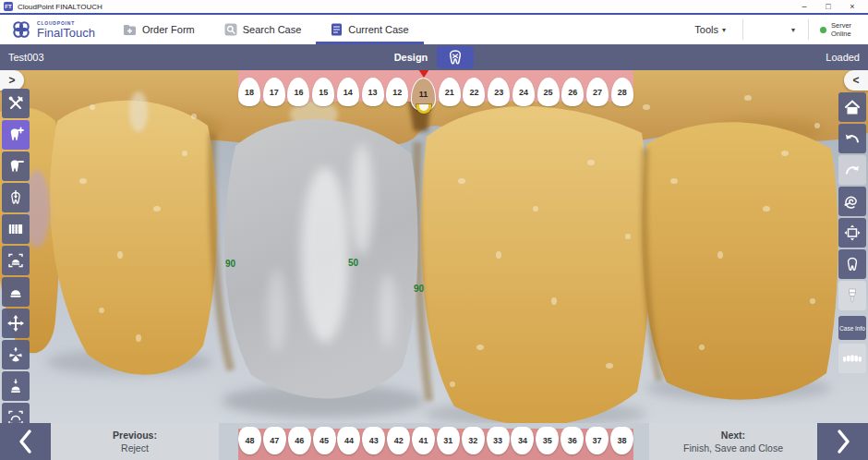 The width and height of the screenshot is (868, 460). Describe the element at coordinates (249, 441) in the screenshot. I see `tooth-button-48: 48` at that location.